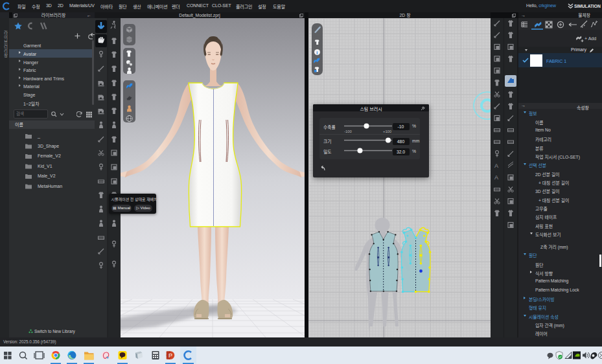 The image size is (602, 364). Describe the element at coordinates (317, 52) in the screenshot. I see `svg-text: i` at that location.